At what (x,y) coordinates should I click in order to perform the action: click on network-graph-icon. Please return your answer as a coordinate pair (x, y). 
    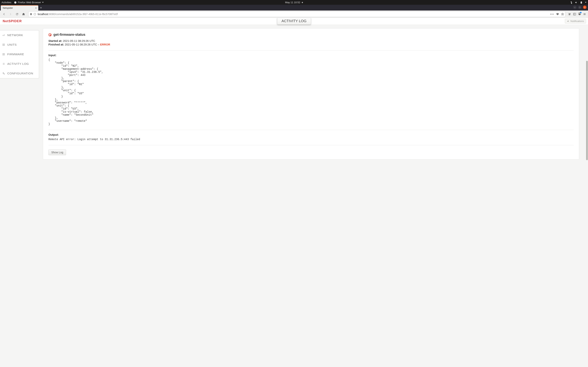
    Looking at the image, I should click on (3, 35).